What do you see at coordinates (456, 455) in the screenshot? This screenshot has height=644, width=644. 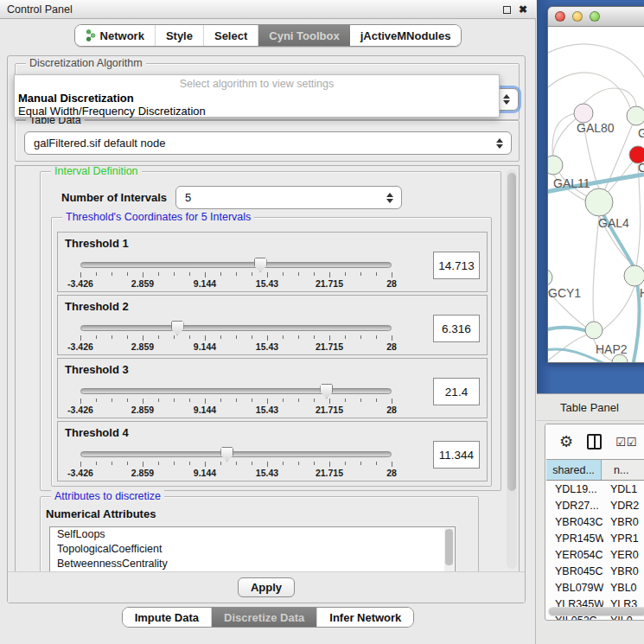 I see `threshold-value-field: 11.344` at bounding box center [456, 455].